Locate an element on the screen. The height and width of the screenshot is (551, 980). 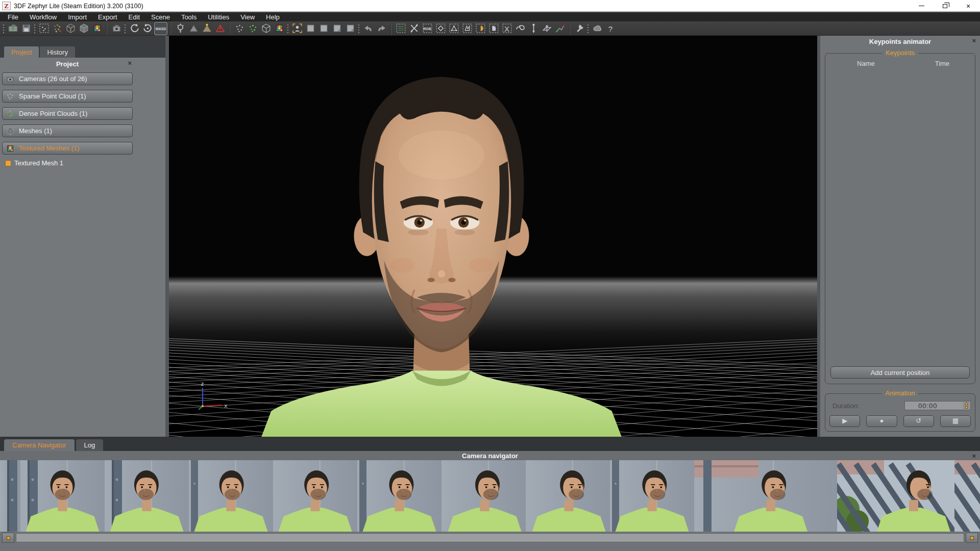
export-video-button: ▦ is located at coordinates (955, 421).